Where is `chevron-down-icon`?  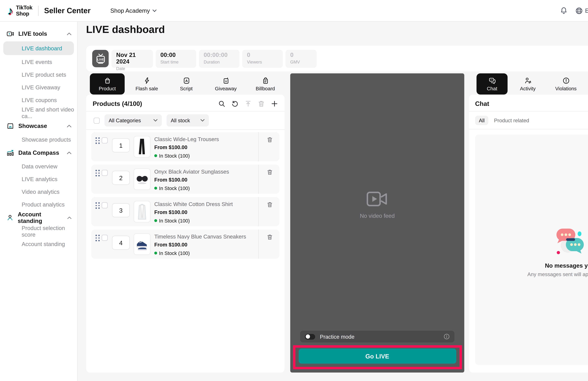 chevron-down-icon is located at coordinates (154, 11).